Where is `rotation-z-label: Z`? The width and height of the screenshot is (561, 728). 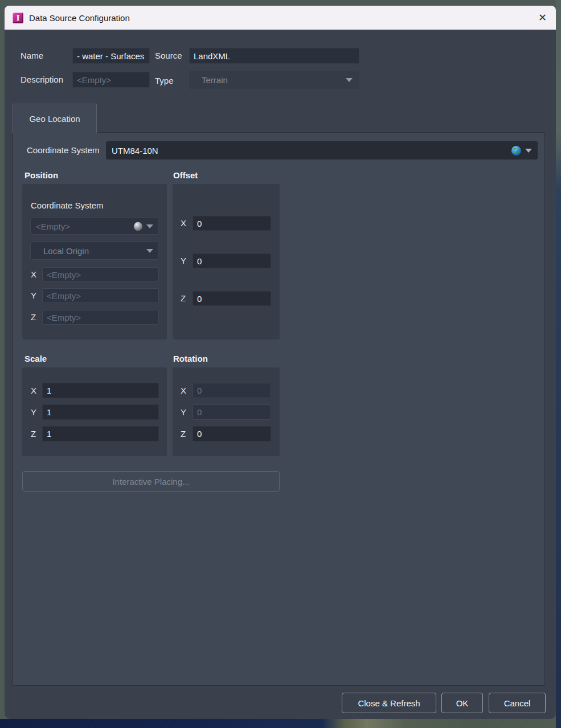
rotation-z-label: Z is located at coordinates (183, 434).